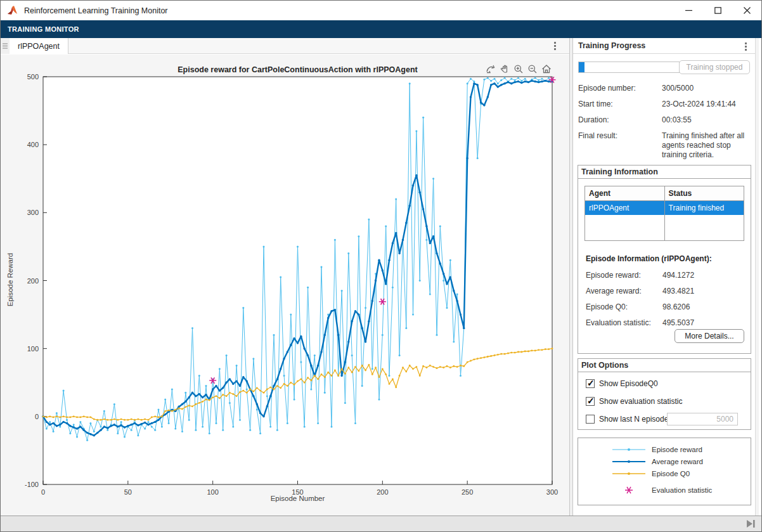 The image size is (762, 532). I want to click on show-last-n-episodes-checkbox, so click(590, 419).